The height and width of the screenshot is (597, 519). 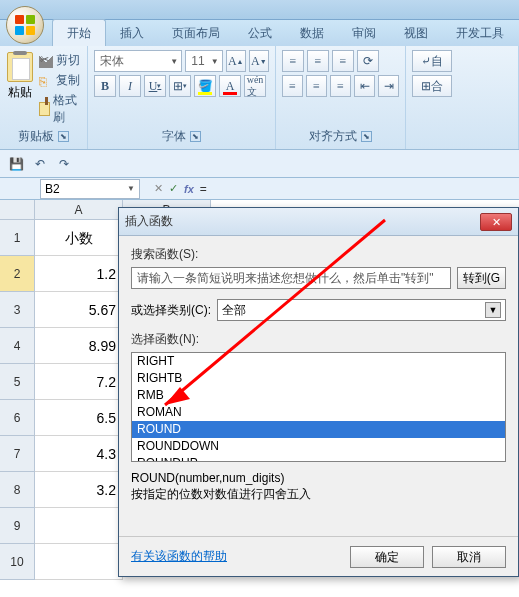 What do you see at coordinates (179, 556) in the screenshot?
I see `help-link: 有关该函数的帮助` at bounding box center [179, 556].